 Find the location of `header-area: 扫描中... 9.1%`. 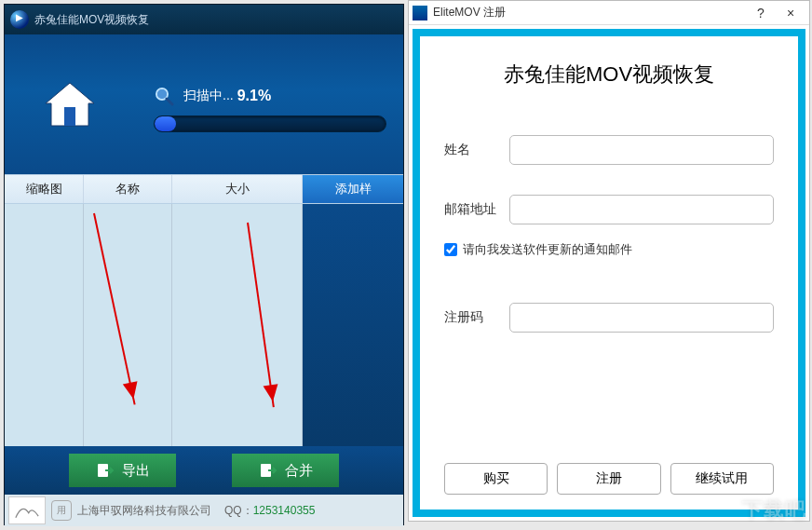

header-area: 扫描中... 9.1% is located at coordinates (204, 104).